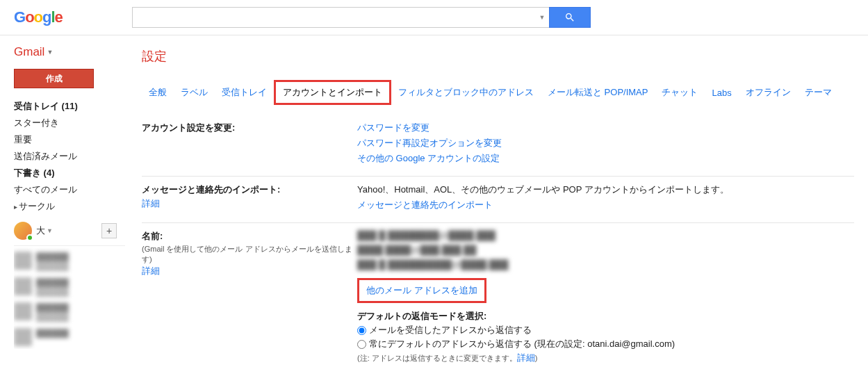 The height and width of the screenshot is (367, 868). Describe the element at coordinates (69, 231) in the screenshot. I see `chat-current-user: 大 ▼ +` at that location.